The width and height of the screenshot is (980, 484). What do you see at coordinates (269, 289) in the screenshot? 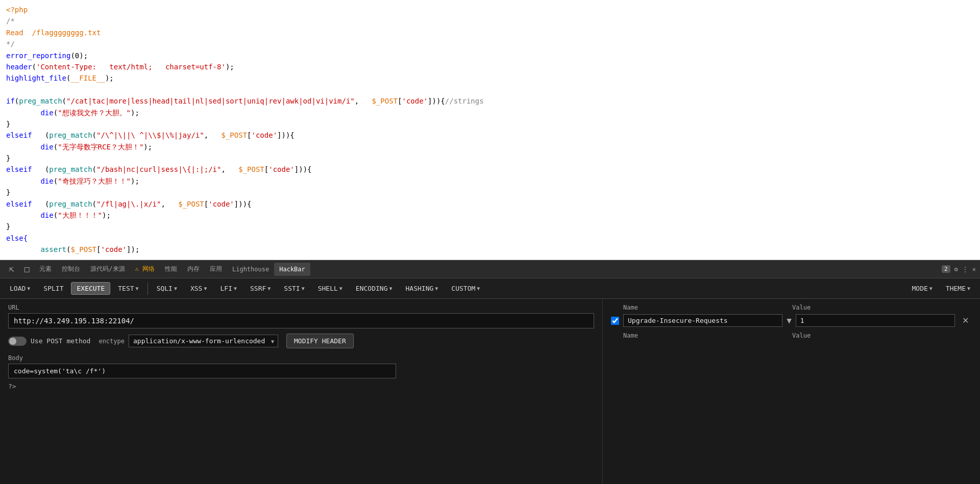
I see `ssrf-arrow-icon: ▼` at bounding box center [269, 289].